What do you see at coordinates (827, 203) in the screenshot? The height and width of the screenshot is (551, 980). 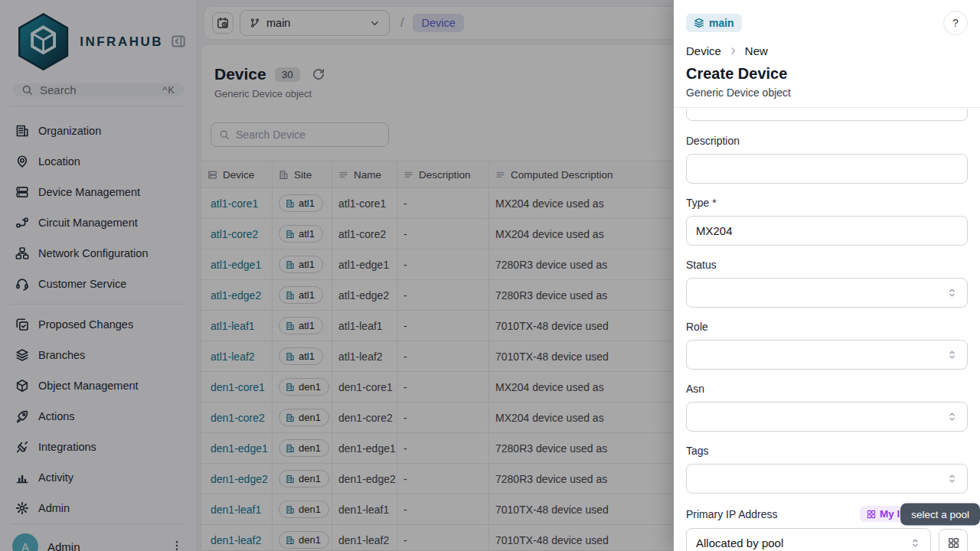 I see `type-label: Type *` at bounding box center [827, 203].